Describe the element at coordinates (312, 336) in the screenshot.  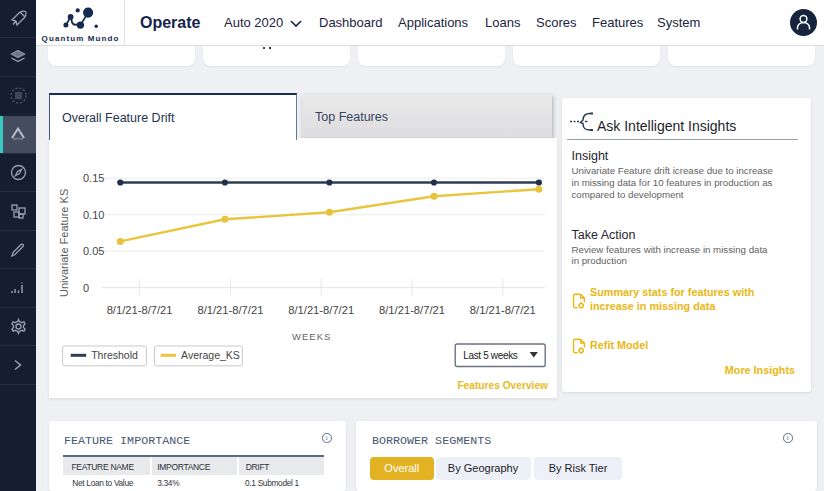
I see `svg-text: WEEKS` at that location.